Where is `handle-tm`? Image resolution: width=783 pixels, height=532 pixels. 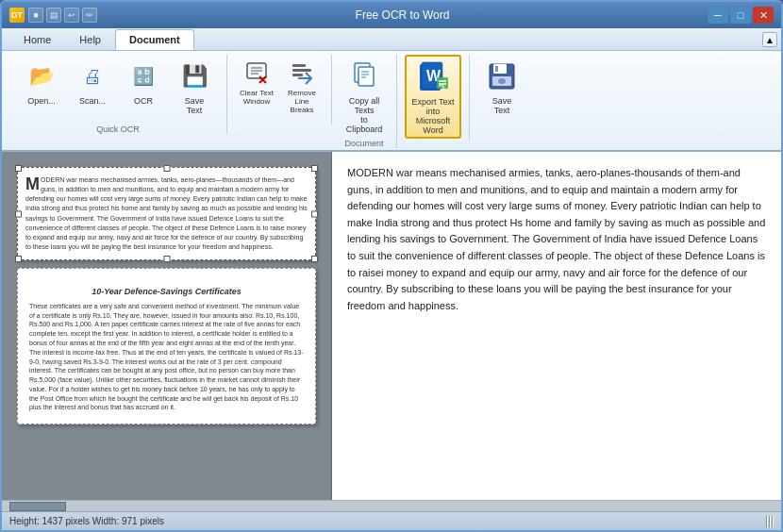
handle-tm is located at coordinates (166, 168).